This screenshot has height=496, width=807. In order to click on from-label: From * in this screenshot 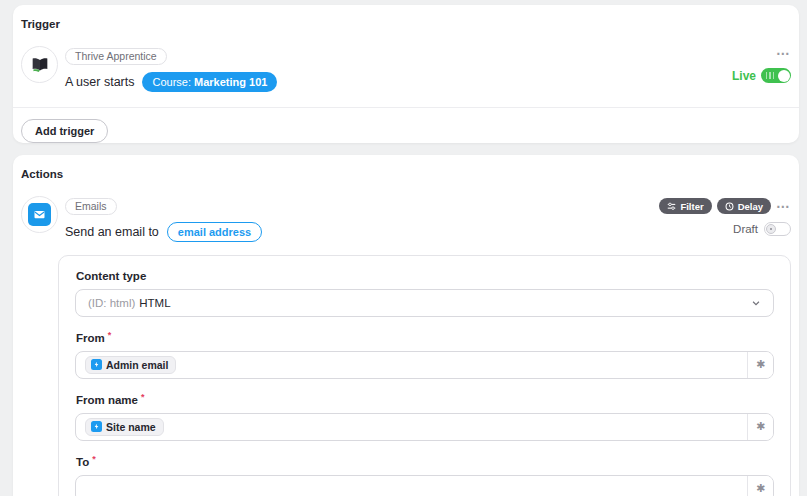, I will do `click(425, 338)`.